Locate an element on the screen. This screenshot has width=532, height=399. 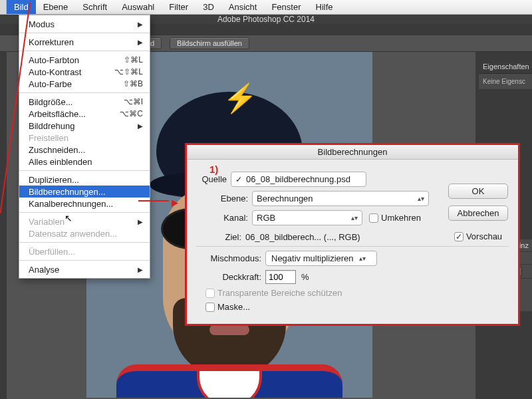
blend-label: Mischmodus: is located at coordinates (231, 258).